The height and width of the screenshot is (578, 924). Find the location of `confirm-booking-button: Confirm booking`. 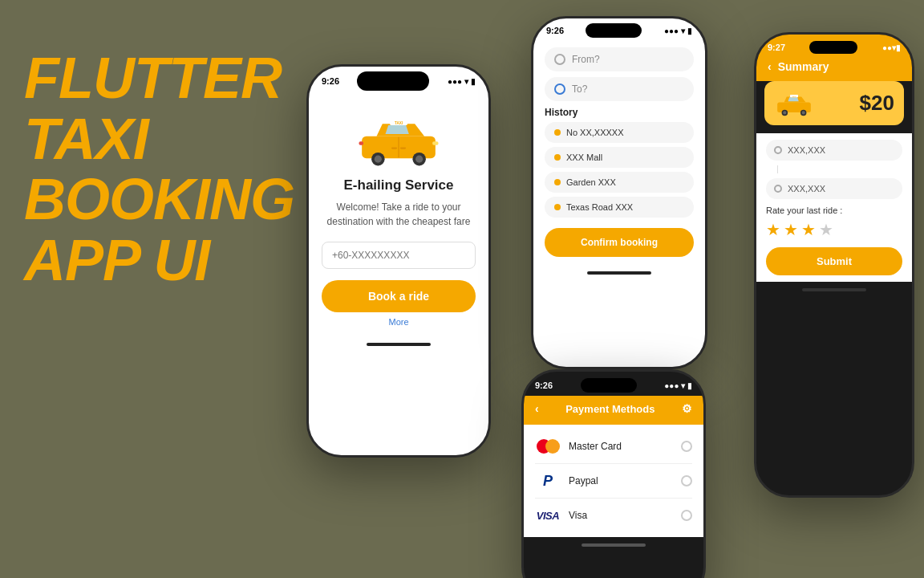

confirm-booking-button: Confirm booking is located at coordinates (619, 242).